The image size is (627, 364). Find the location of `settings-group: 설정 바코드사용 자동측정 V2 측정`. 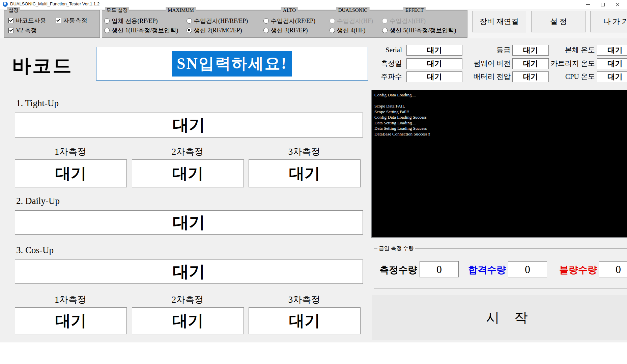

settings-group: 설정 바코드사용 자동측정 V2 측정 is located at coordinates (52, 24).